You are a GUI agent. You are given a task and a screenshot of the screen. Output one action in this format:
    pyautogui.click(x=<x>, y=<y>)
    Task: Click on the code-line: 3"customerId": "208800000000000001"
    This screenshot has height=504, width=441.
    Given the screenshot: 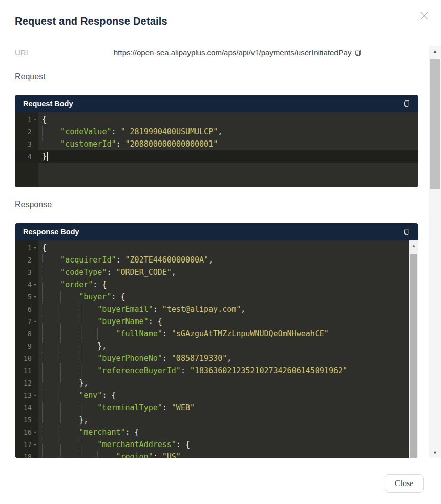 What is the action you would take?
    pyautogui.click(x=217, y=144)
    